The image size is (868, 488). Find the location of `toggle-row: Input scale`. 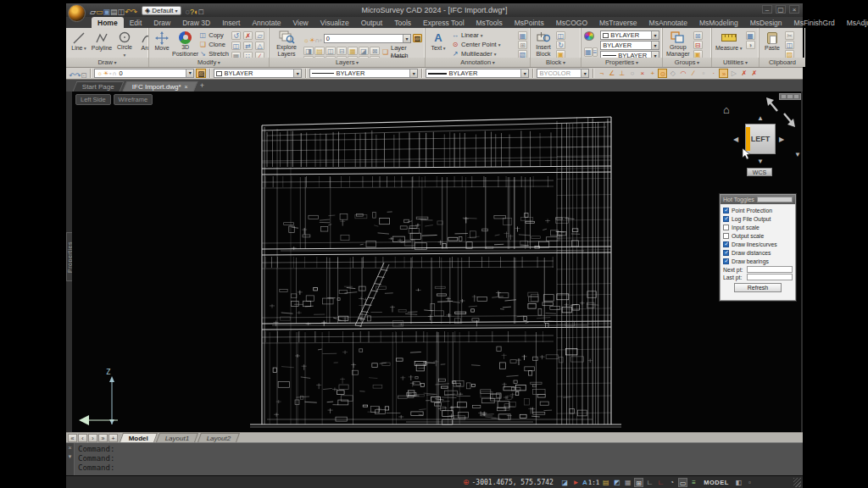

toggle-row: Input scale is located at coordinates (758, 227).